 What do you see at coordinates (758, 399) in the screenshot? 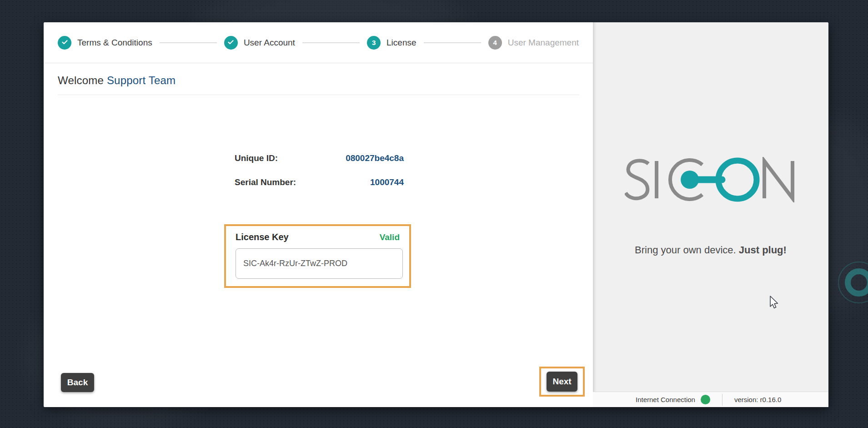
I see `version-label: version: r0.16.0` at bounding box center [758, 399].